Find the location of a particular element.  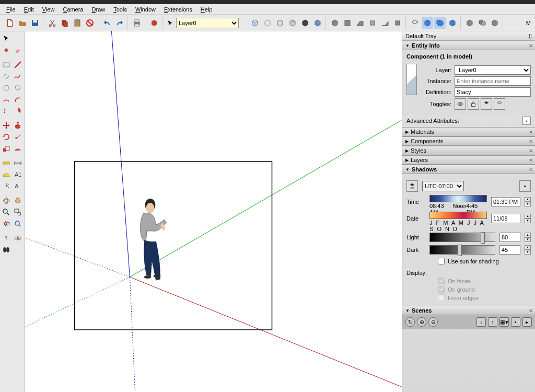

pan-tool is located at coordinates (18, 201).